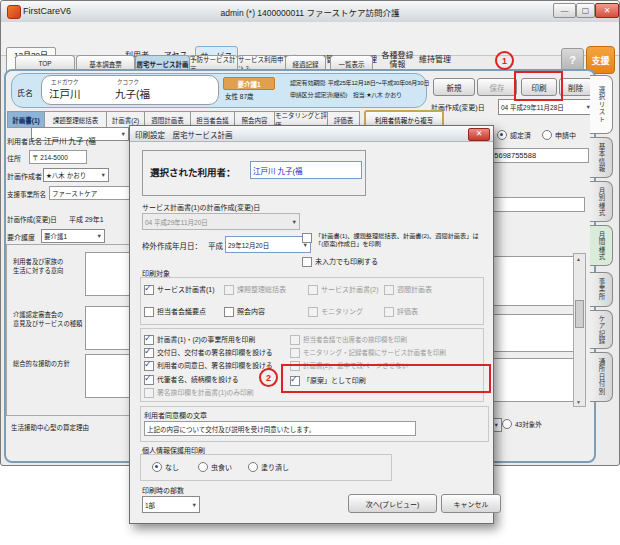  What do you see at coordinates (58, 157) in the screenshot?
I see `address-input: 〒 214-5000` at bounding box center [58, 157].